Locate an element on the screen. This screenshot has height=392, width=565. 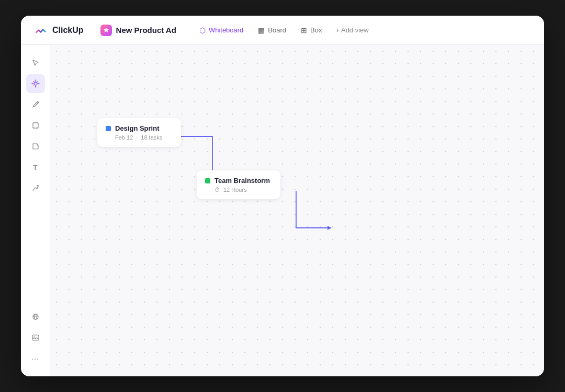
team-brainstorm-hours: 12 Hours is located at coordinates (235, 190).